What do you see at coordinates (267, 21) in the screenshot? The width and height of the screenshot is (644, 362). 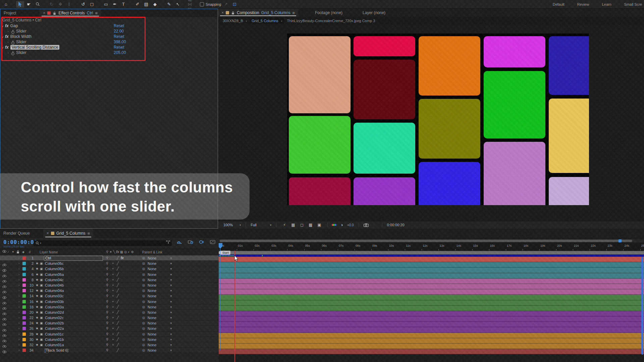 I see `breadcrumb-current-comp: Grid_5 Columns ‹` at bounding box center [267, 21].